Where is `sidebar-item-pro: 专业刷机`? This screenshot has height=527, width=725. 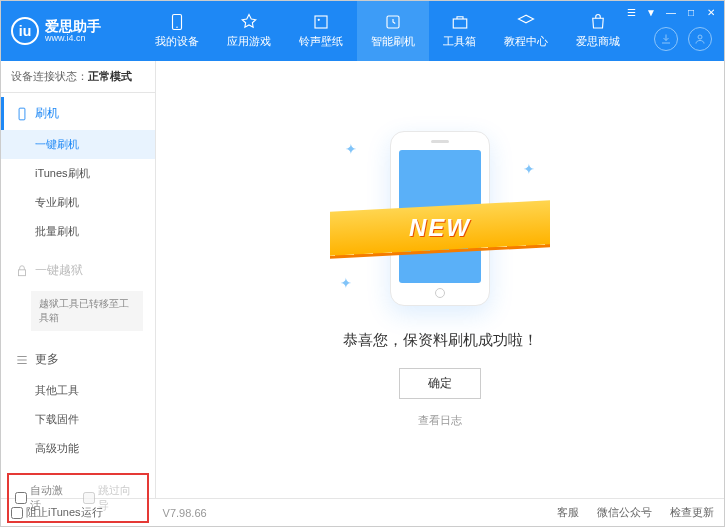
sidebar-item-pro: 专业刷机 is located at coordinates (78, 202).